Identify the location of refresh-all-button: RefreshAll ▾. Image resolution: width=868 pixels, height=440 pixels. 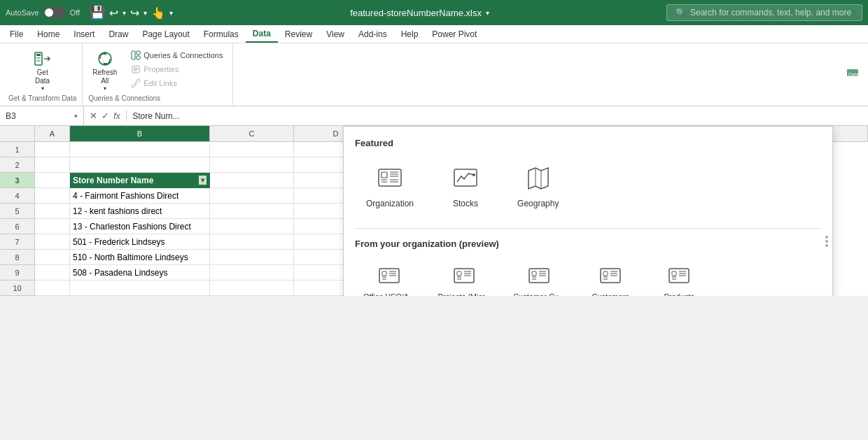
(105, 70).